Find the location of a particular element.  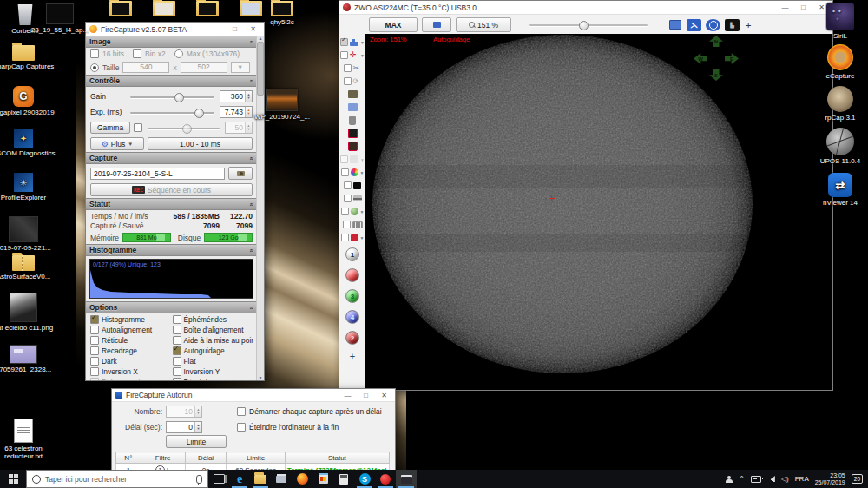

scroll-up-icon: ▲ is located at coordinates (260, 38).